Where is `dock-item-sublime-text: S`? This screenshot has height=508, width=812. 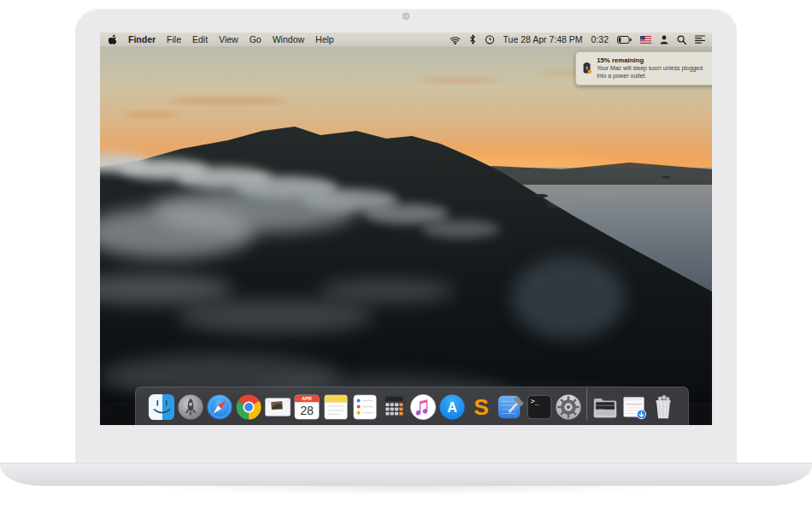
dock-item-sublime-text: S is located at coordinates (481, 406).